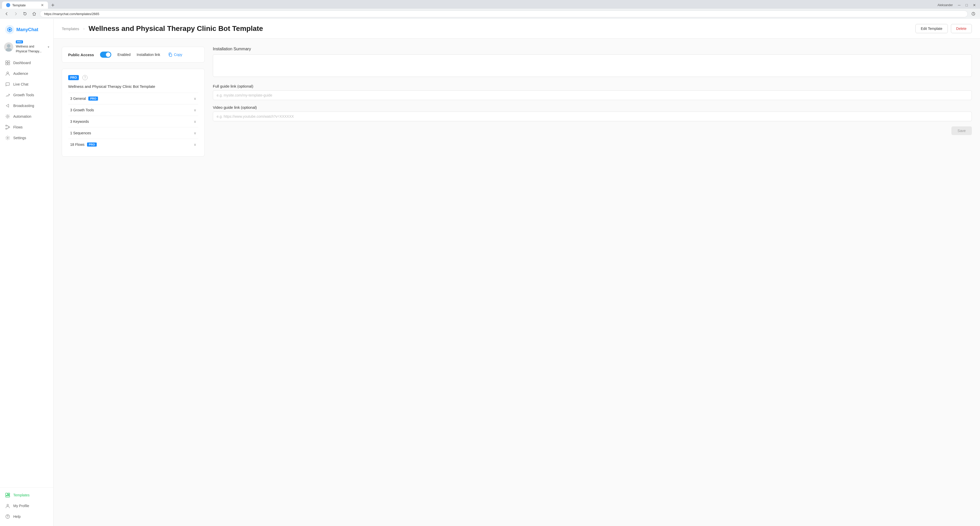  Describe the element at coordinates (53, 5) in the screenshot. I see `new-tab-button` at that location.